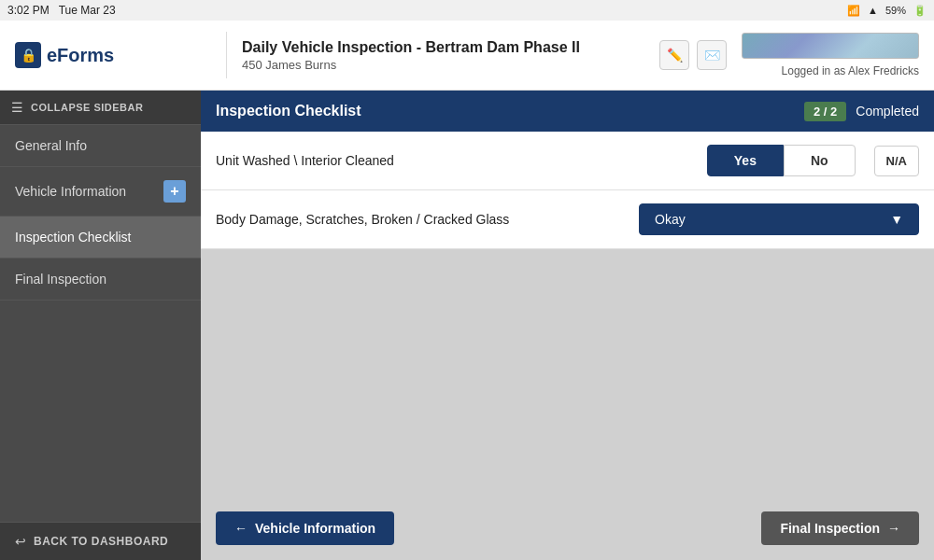 The width and height of the screenshot is (934, 560). Describe the element at coordinates (568, 528) in the screenshot. I see `nav-buttons: ← Vehicle Information Final Inspection →` at that location.